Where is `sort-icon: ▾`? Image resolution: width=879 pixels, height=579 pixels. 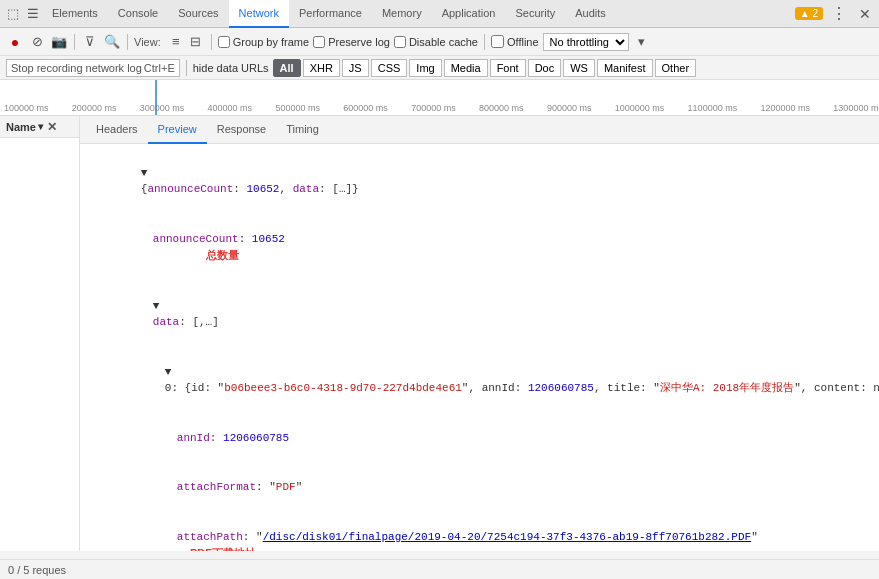 sort-icon: ▾ is located at coordinates (40, 126).